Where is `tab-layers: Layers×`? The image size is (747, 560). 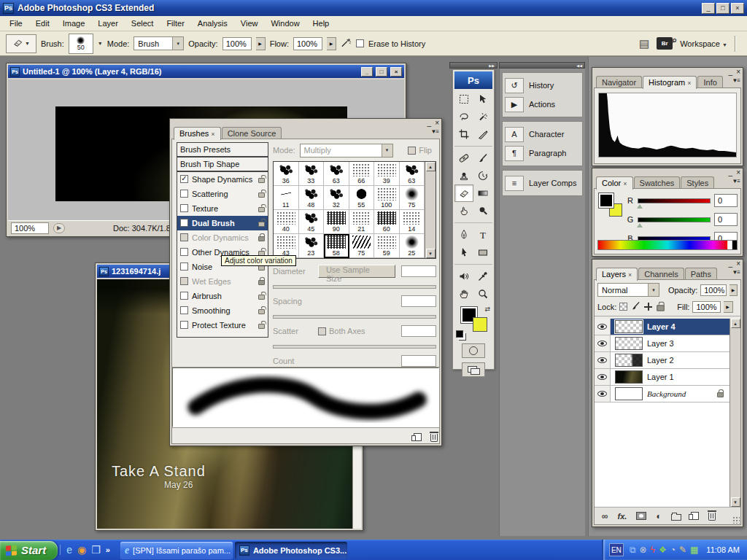 tab-layers: Layers× is located at coordinates (617, 274).